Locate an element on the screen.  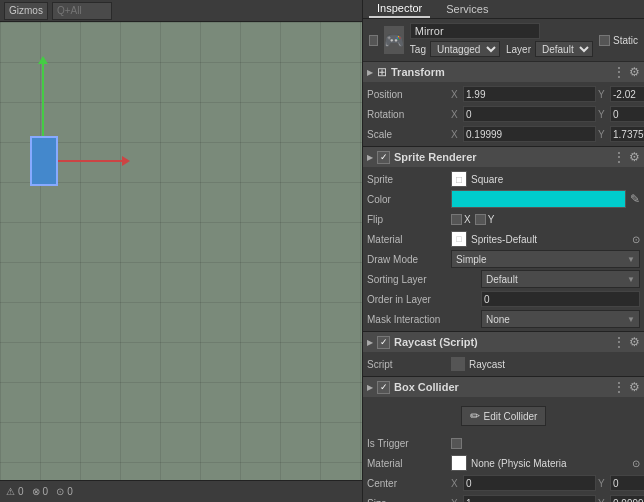
flip-row: Flip X Y is located at coordinates (504, 219).